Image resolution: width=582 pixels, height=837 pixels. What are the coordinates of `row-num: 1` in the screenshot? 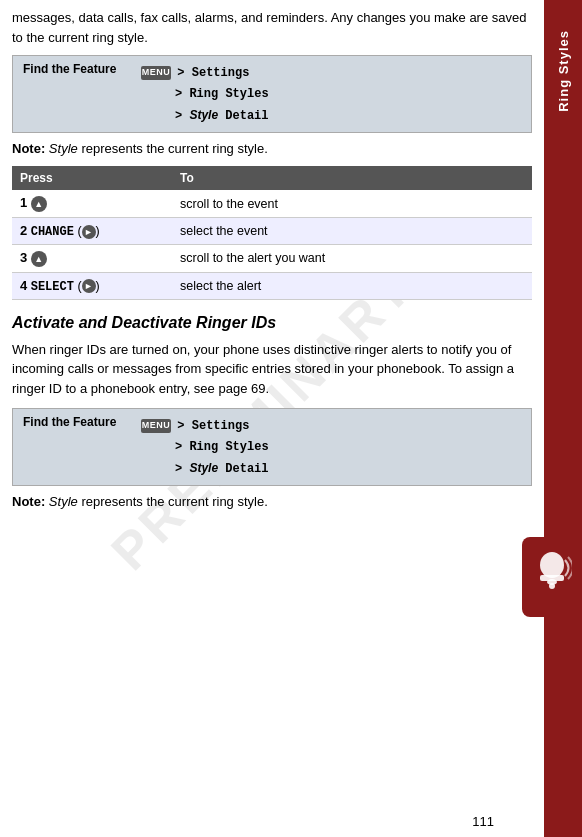 It's located at (24, 202).